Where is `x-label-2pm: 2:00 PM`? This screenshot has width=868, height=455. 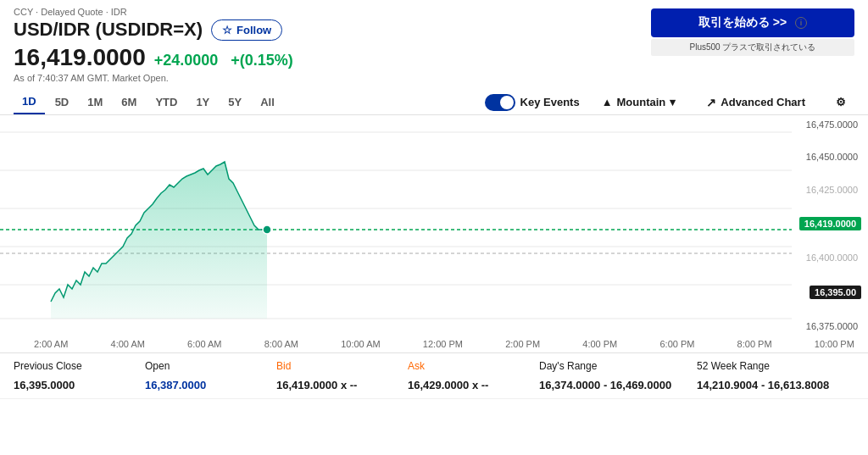
x-label-2pm: 2:00 PM is located at coordinates (522, 344).